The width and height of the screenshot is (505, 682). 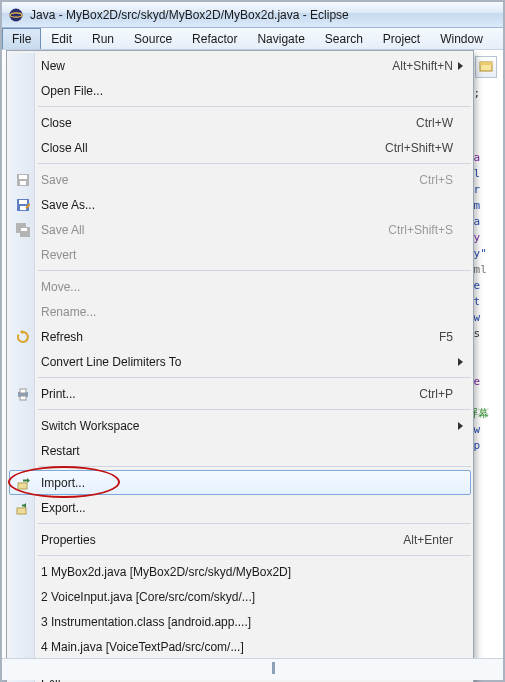 I want to click on menu-item-label: 4 Main.java [VoiceTextPad/src/com/...], so click(x=256, y=647).